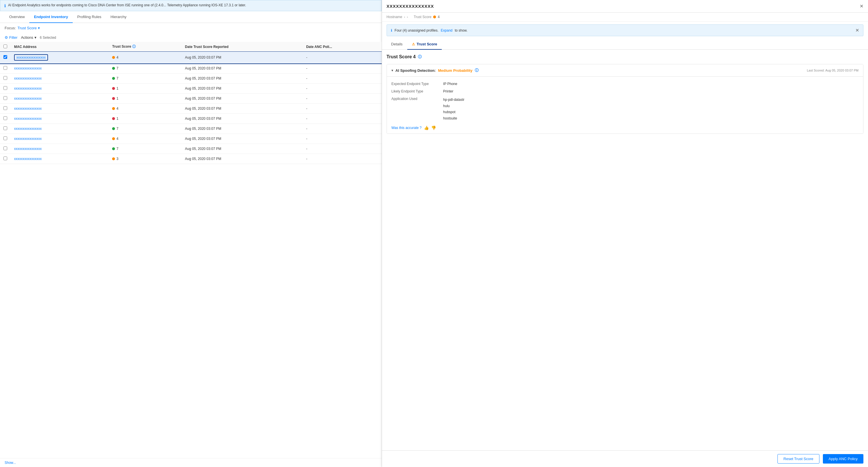 This screenshot has height=467, width=868. I want to click on hostname-meta: Hostname - -, so click(397, 17).